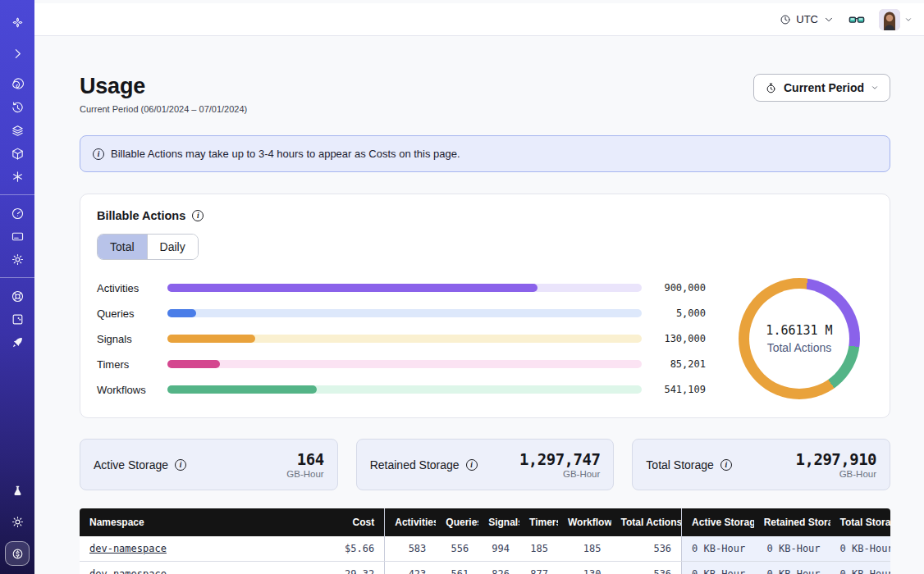  Describe the element at coordinates (17, 130) in the screenshot. I see `layers-icon` at that location.